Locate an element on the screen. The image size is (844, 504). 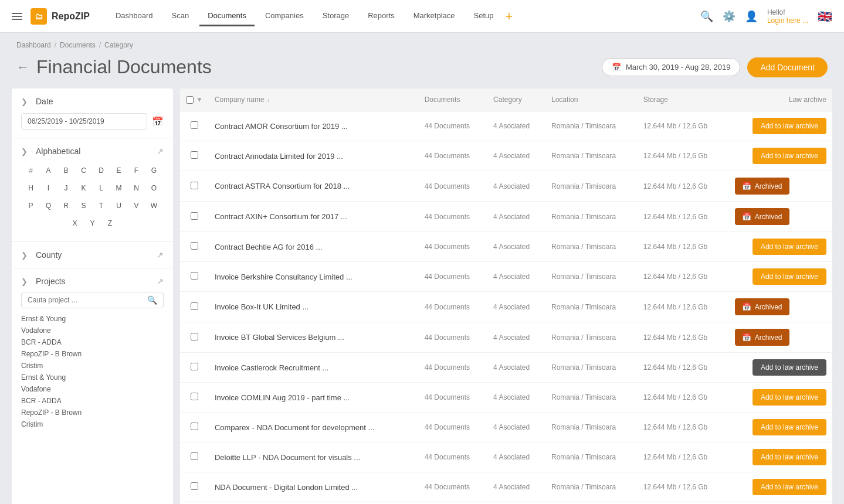
alpha-btn-p: P is located at coordinates (31, 206).